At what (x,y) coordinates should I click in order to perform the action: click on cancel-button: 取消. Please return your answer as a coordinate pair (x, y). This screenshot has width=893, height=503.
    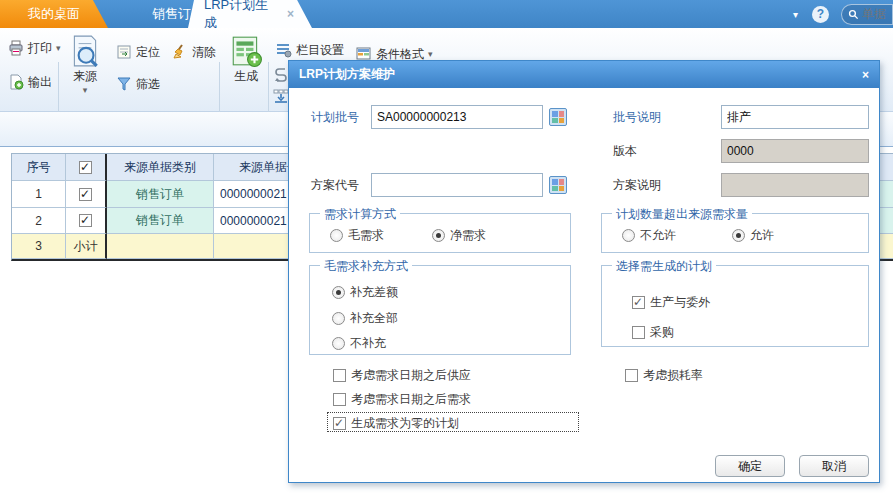
    Looking at the image, I should click on (834, 466).